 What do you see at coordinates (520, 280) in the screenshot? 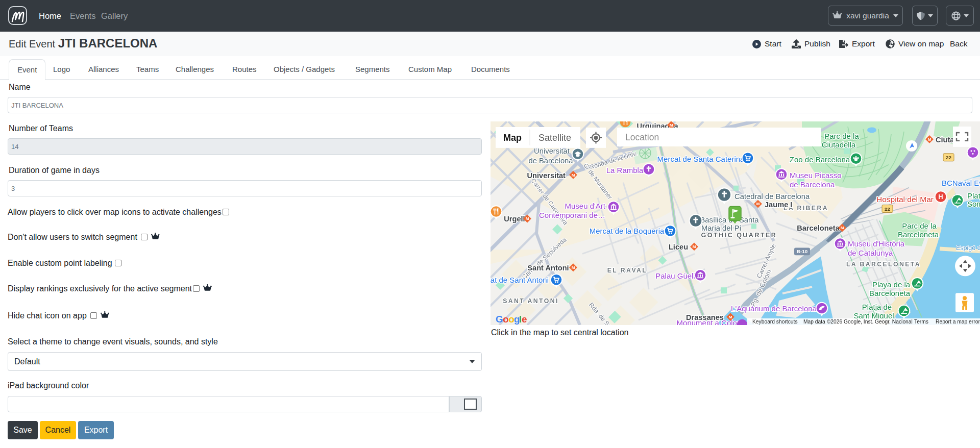
I see `svg-text: cat de Sant Antoni` at bounding box center [520, 280].